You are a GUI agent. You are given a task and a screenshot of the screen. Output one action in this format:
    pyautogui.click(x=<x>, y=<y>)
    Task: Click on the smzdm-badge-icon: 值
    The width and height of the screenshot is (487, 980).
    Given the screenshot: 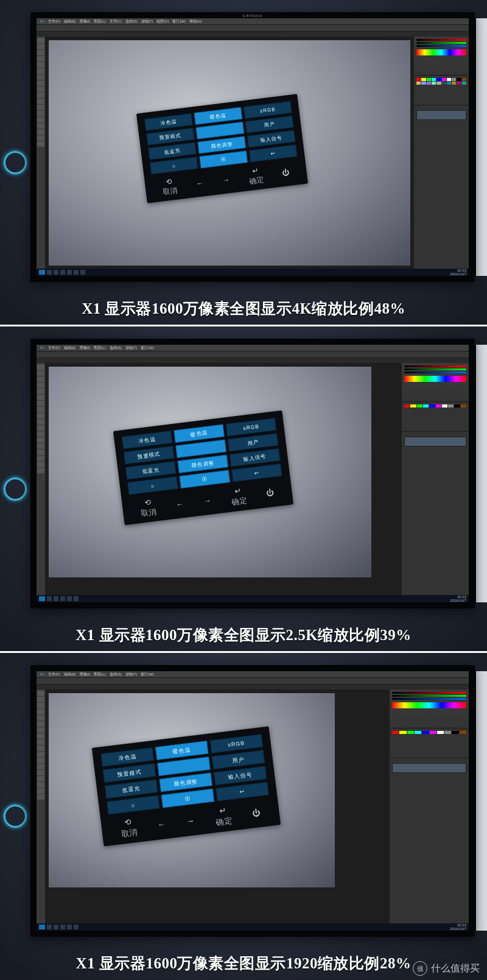 What is the action you would take?
    pyautogui.click(x=420, y=968)
    